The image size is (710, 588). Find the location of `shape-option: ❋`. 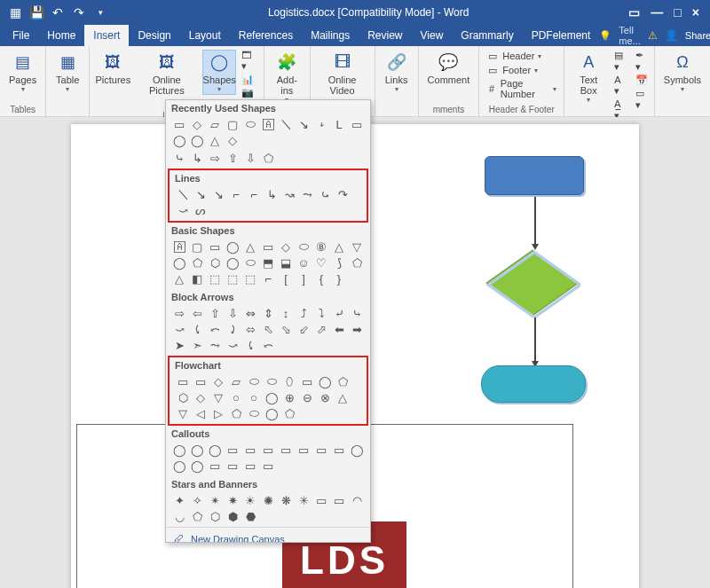

shape-option: ❋ is located at coordinates (286, 500).